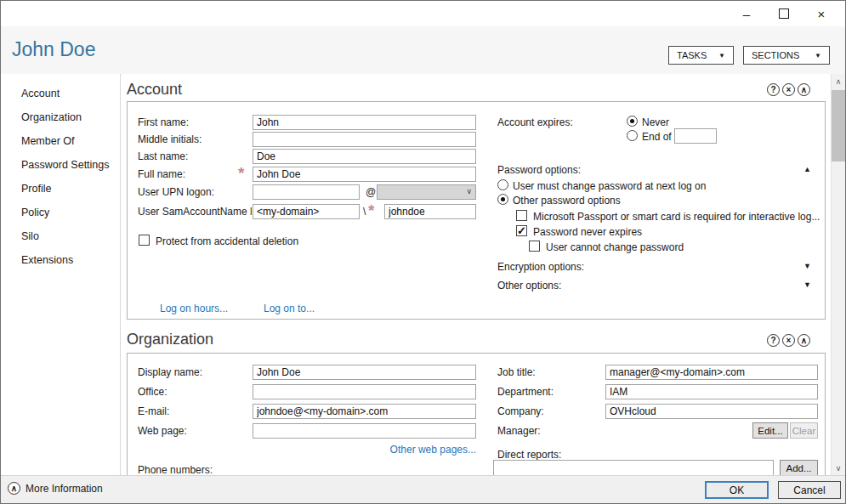  I want to click on organization-section-title: Organization, so click(170, 340).